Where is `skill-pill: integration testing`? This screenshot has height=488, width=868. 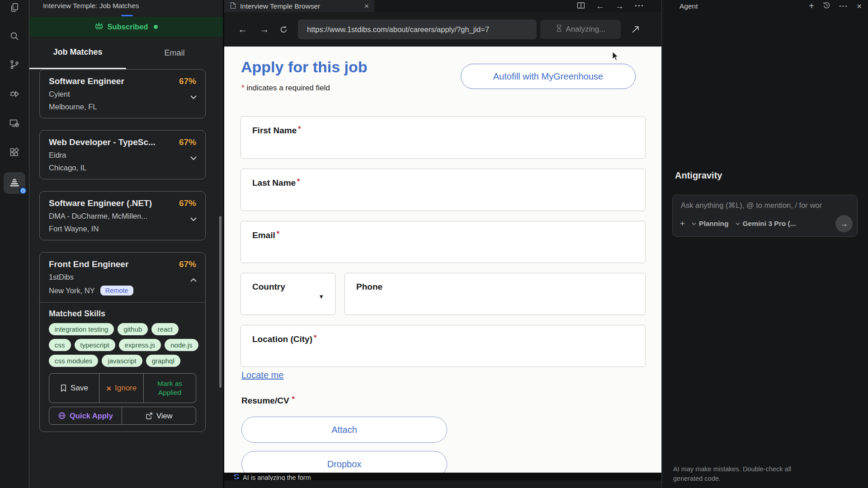 skill-pill: integration testing is located at coordinates (81, 329).